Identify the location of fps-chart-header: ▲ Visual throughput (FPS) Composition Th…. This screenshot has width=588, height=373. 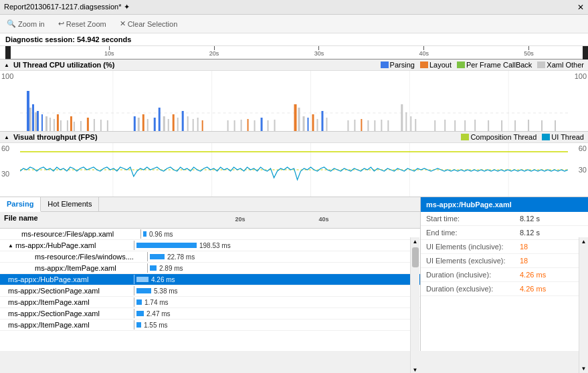
(294, 138).